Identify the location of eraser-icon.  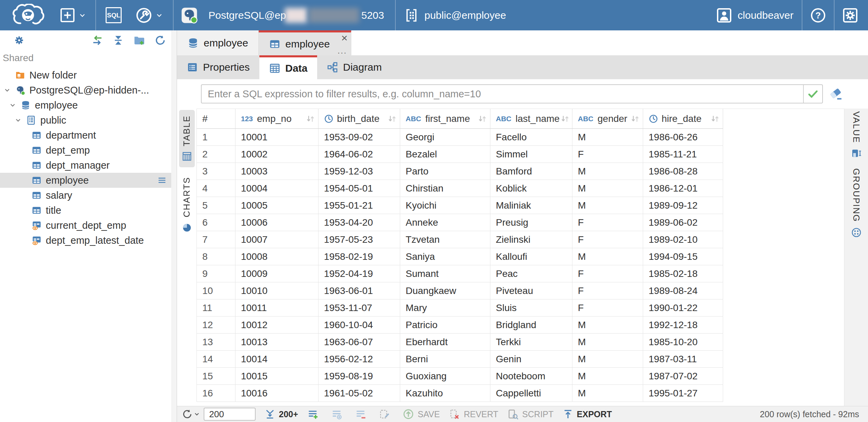
(836, 94).